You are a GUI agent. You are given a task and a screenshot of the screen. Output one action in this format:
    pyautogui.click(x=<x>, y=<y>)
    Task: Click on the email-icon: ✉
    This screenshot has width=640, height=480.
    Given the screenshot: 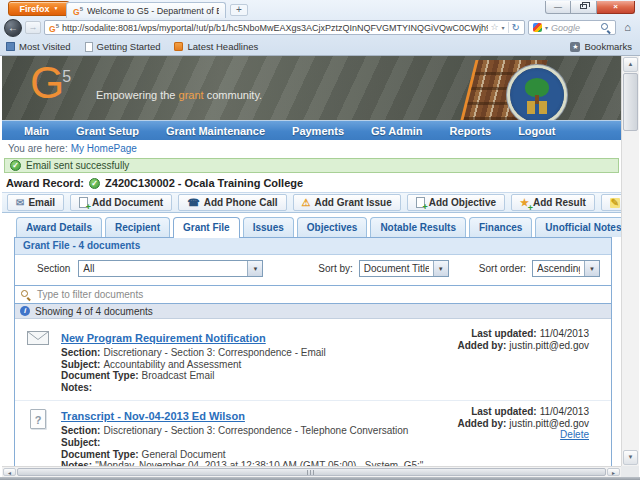 What is the action you would take?
    pyautogui.click(x=20, y=203)
    